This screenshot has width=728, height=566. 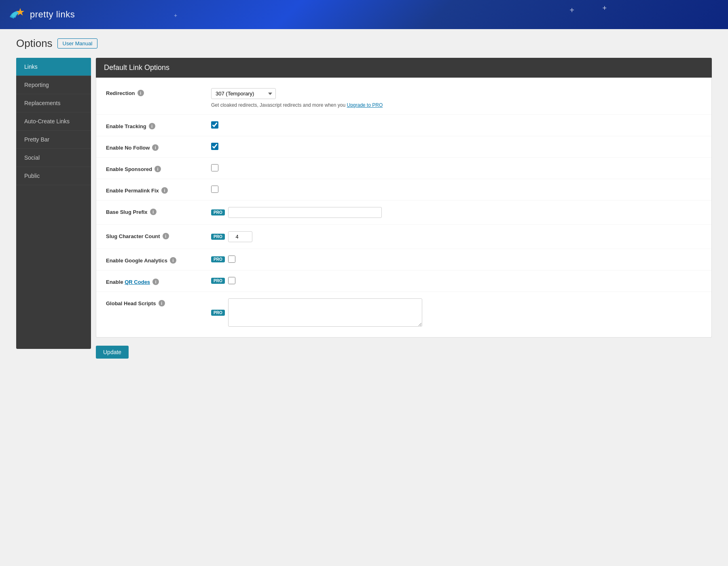 What do you see at coordinates (404, 213) in the screenshot?
I see `base-slug-prefix-row: Base Slug Prefix i PRO` at bounding box center [404, 213].